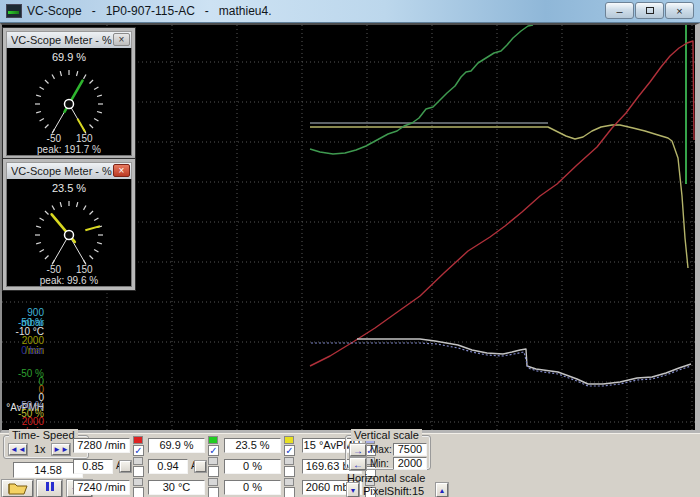  What do you see at coordinates (44, 435) in the screenshot?
I see `time-speed-label: Time- Speed` at bounding box center [44, 435].